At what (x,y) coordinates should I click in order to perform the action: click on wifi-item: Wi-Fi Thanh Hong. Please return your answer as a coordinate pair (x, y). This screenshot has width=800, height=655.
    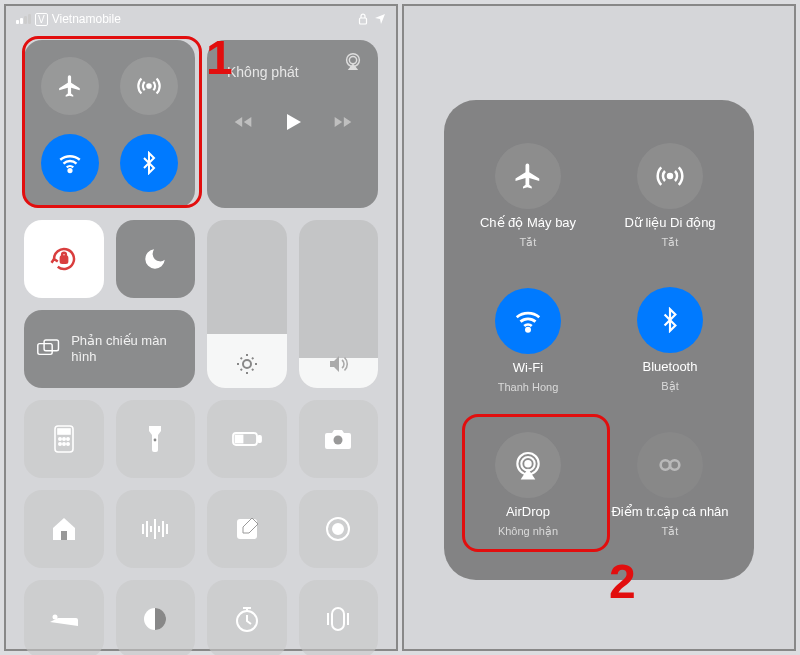
    Looking at the image, I should click on (528, 340).